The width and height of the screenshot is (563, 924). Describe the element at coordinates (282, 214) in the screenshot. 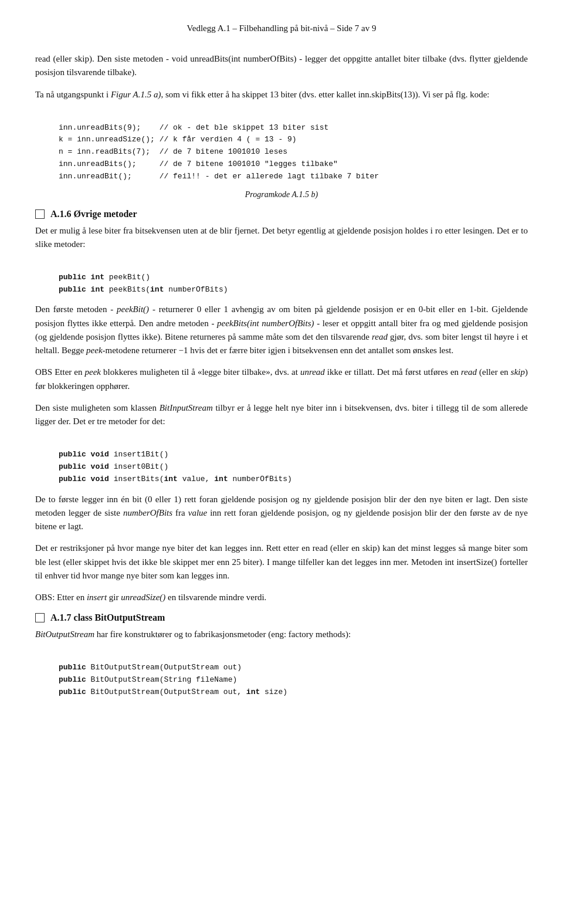

I see `section-16-heading: A.1.6 Øvrige metoder` at that location.